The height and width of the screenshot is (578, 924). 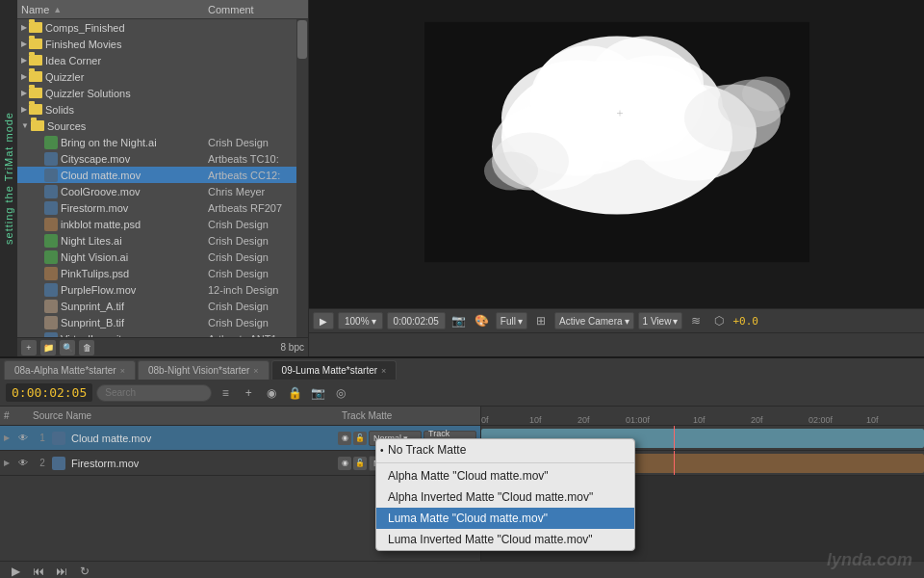 I want to click on timeline-settings-icon: ≡, so click(x=225, y=393).